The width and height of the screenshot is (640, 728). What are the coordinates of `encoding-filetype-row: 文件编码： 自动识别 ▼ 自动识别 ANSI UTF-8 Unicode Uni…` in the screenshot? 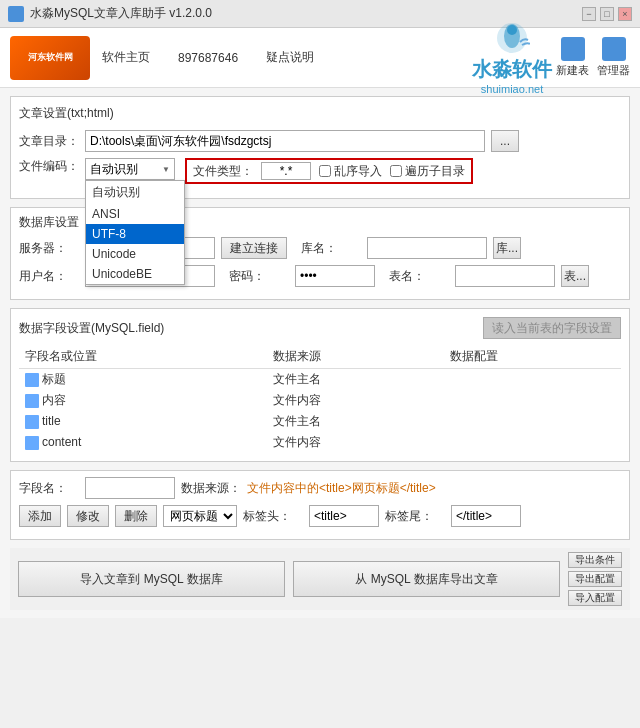 It's located at (320, 171).